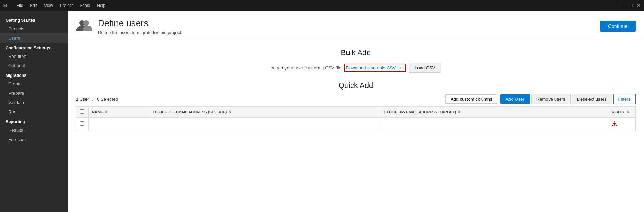 This screenshot has height=212, width=644. Describe the element at coordinates (106, 112) in the screenshot. I see `name-sort-icon: ⇅` at that location.